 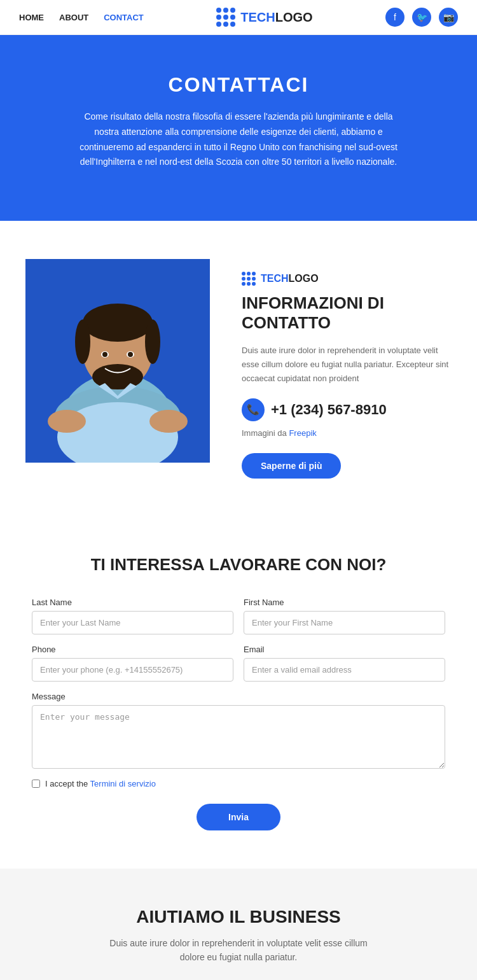 I want to click on instagram-icon: 📷, so click(x=448, y=17).